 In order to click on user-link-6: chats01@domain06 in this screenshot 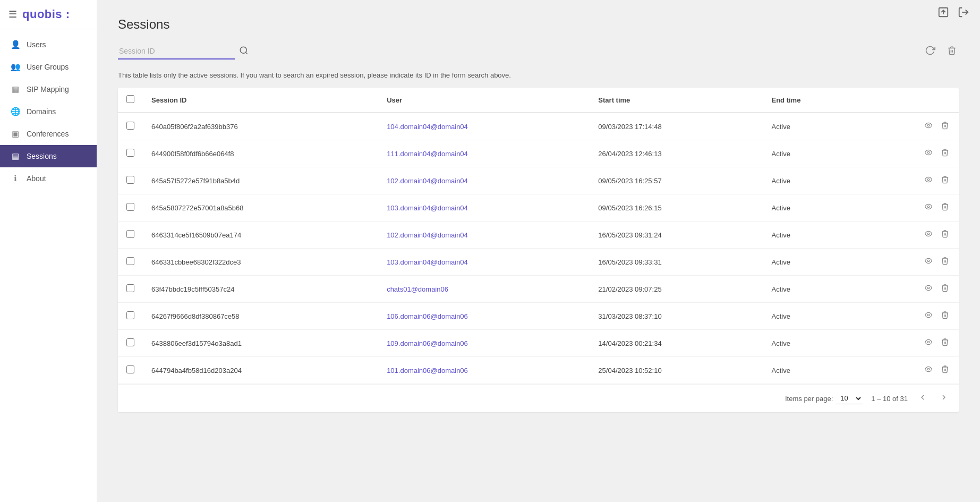, I will do `click(417, 289)`.